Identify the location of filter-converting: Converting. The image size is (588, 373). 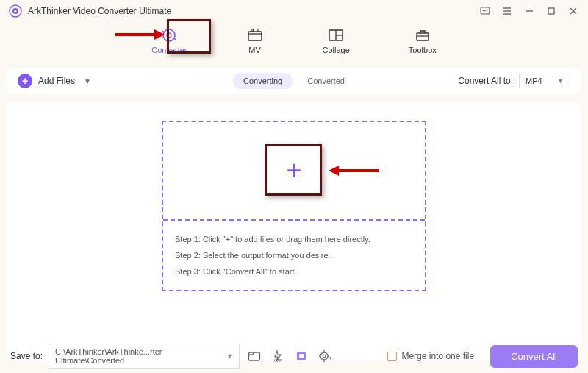
(263, 81).